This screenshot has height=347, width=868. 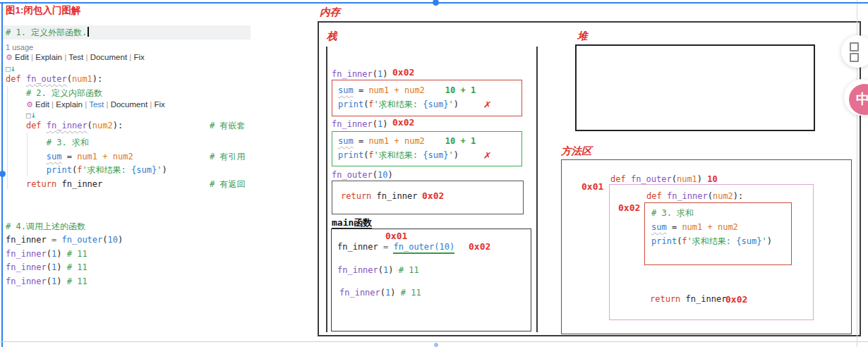 What do you see at coordinates (47, 142) in the screenshot?
I see `code-line: # 3. 求和` at bounding box center [47, 142].